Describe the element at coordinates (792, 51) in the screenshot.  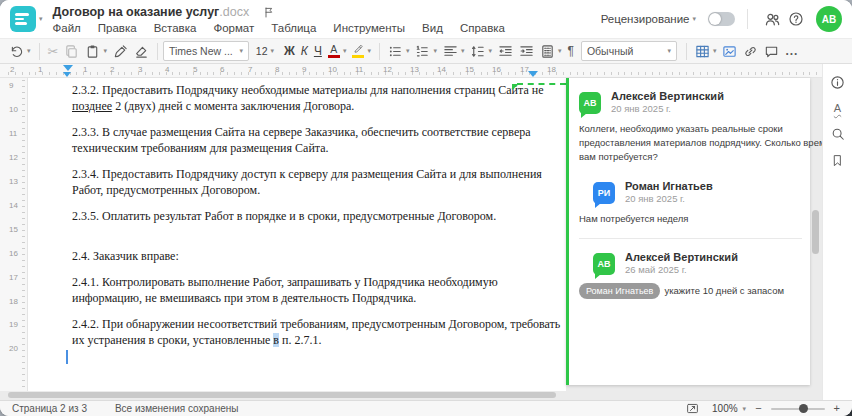
I see `ellipsis-icon: ...` at that location.